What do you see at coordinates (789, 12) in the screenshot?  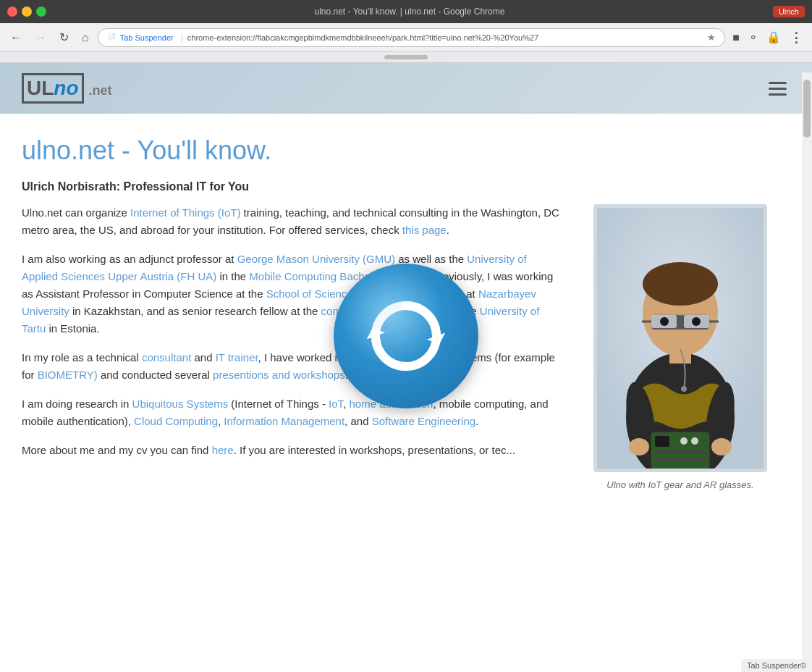 I see `user-badge: Ulrich` at bounding box center [789, 12].